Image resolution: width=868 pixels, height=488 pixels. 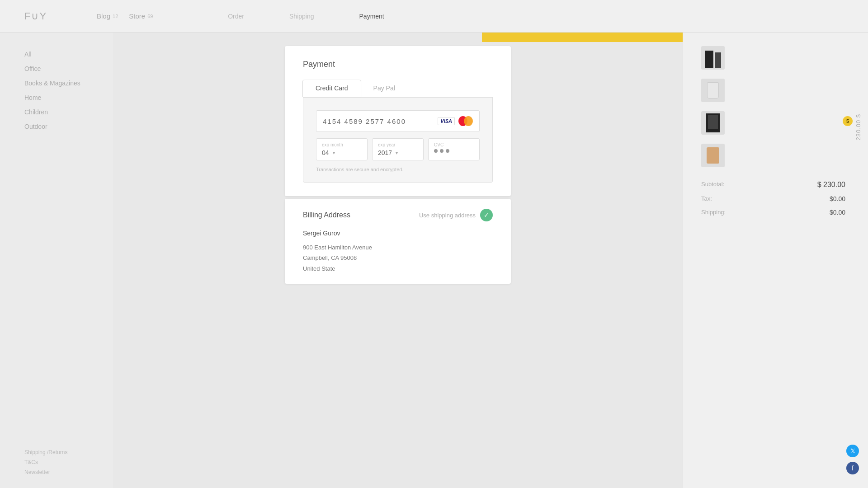 What do you see at coordinates (773, 185) in the screenshot?
I see `subtotal-row: Subtotal: $ 230.00` at bounding box center [773, 185].